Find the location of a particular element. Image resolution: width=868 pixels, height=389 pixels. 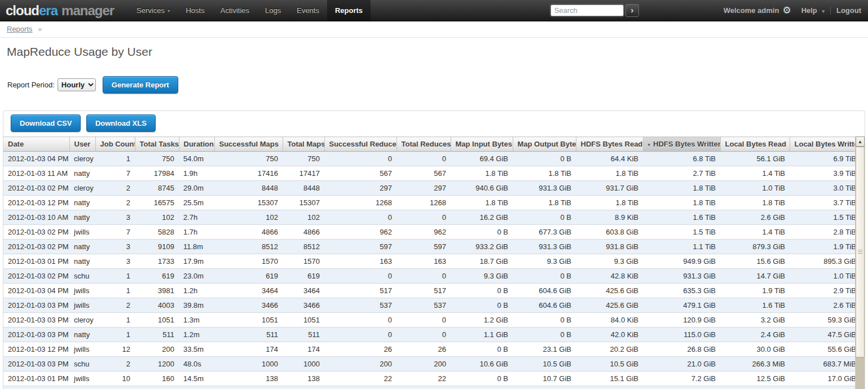

table-cell: 635.3 GiB is located at coordinates (681, 291).